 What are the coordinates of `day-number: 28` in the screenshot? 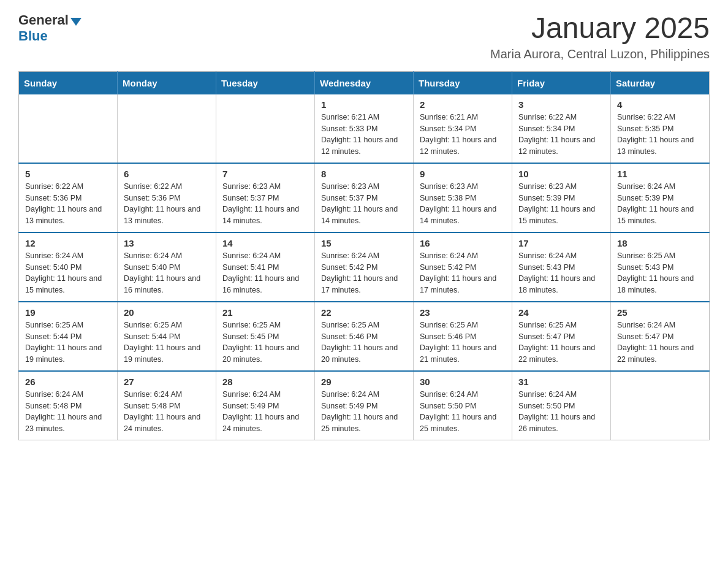 It's located at (265, 381).